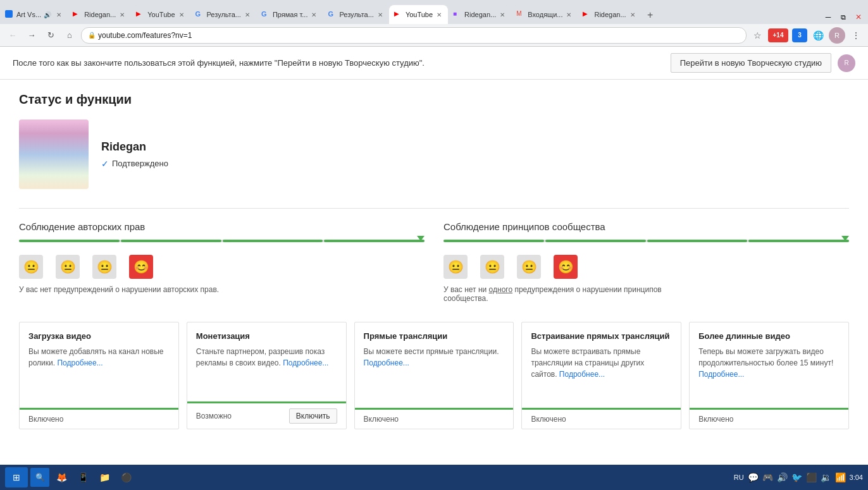 Image resolution: width=868 pixels, height=490 pixels. What do you see at coordinates (601, 419) in the screenshot?
I see `feature-footer-embed-live: Включено` at bounding box center [601, 419].